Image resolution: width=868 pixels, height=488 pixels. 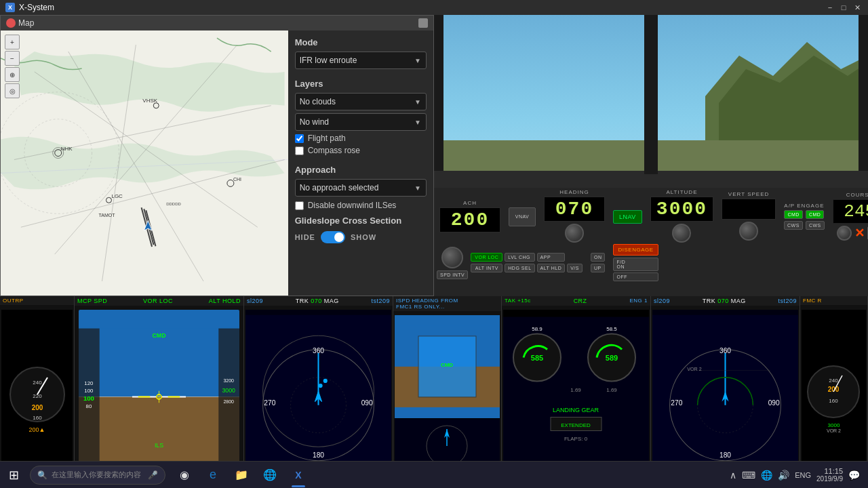 I want to click on maximize-button: □, so click(x=844, y=7).